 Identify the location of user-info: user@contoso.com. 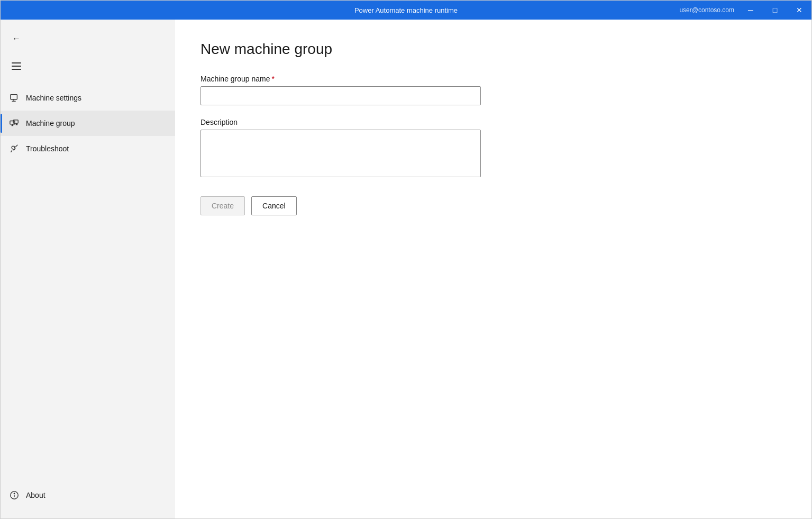
(707, 10).